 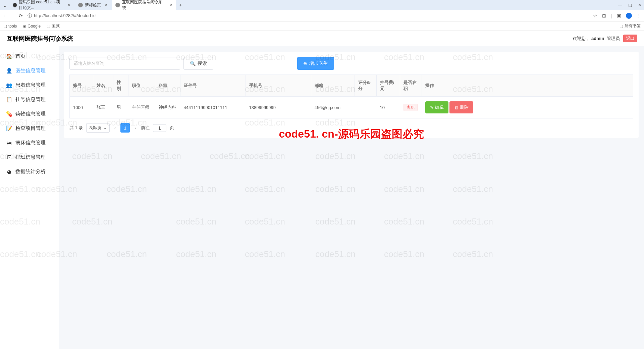 I want to click on sidebar-item-exam: 📝检查项目管理, so click(x=30, y=128).